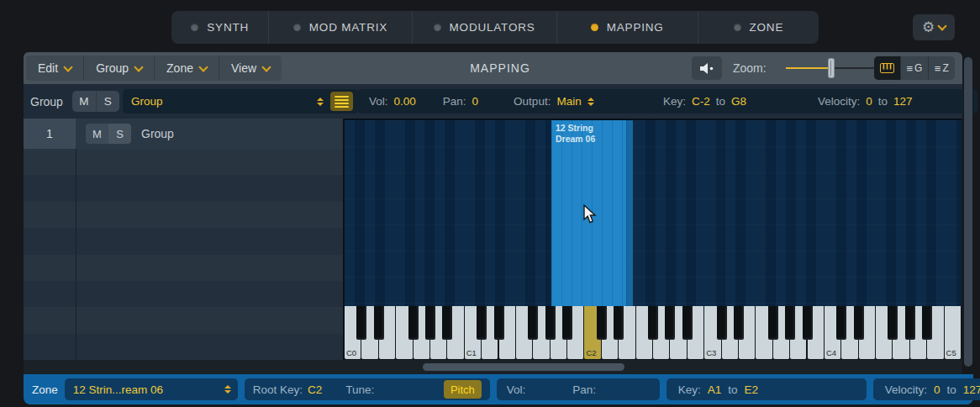 The width and height of the screenshot is (980, 407). Describe the element at coordinates (968, 212) in the screenshot. I see `vertical-scrollbar-thumb` at that location.